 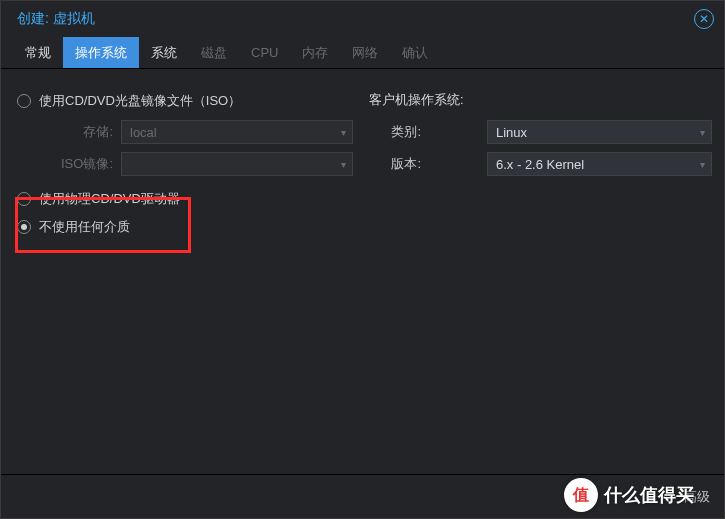 I want to click on opt-physical: 使用物理CD/DVD驱动器, so click(x=183, y=199).